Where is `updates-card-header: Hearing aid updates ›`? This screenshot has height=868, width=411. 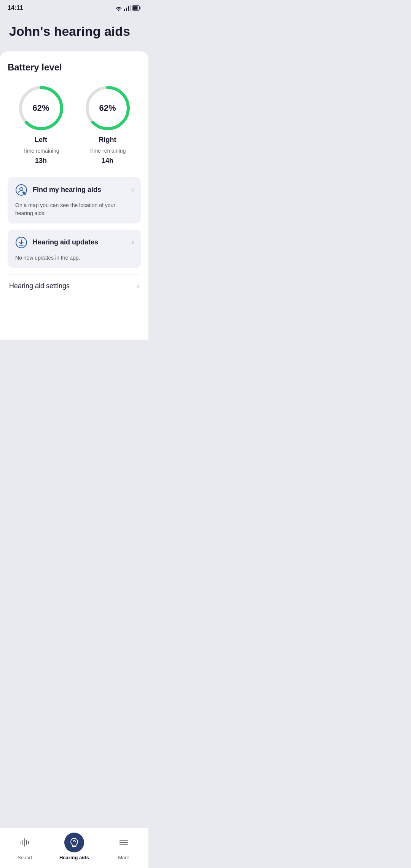 updates-card-header: Hearing aid updates › is located at coordinates (74, 243).